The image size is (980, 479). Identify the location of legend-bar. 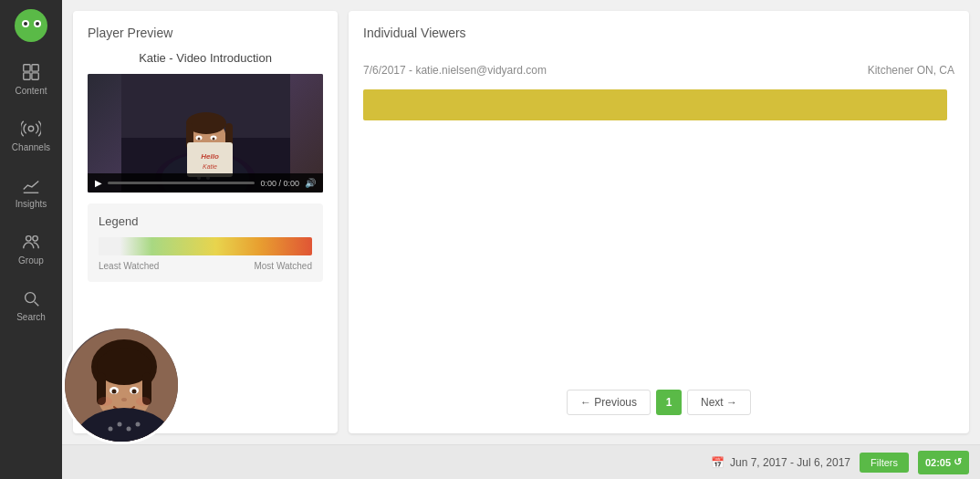
(205, 246).